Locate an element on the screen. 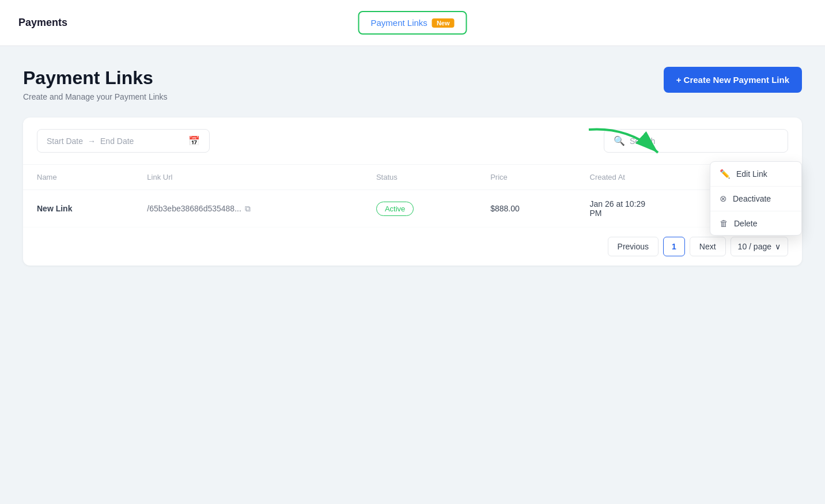 The height and width of the screenshot is (504, 825). search-icon: 🔍 is located at coordinates (619, 141).